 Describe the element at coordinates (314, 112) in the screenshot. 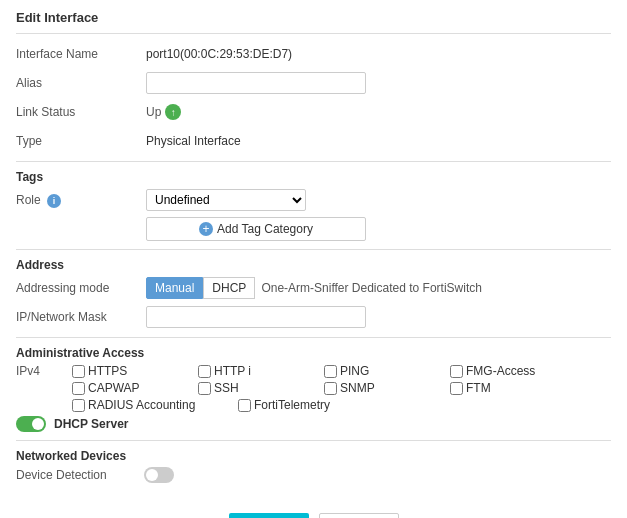

I see `link-status-row: Link Status Up ↑` at that location.